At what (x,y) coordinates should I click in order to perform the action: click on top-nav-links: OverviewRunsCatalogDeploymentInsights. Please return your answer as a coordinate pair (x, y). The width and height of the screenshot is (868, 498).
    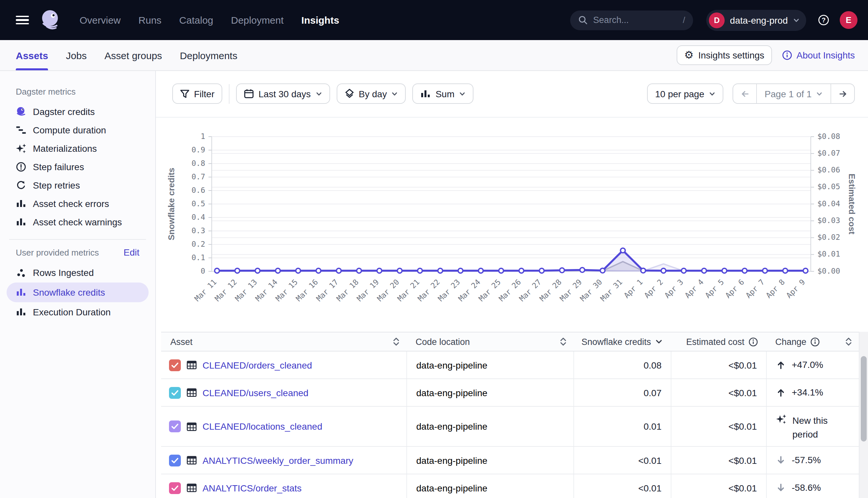
    Looking at the image, I should click on (209, 20).